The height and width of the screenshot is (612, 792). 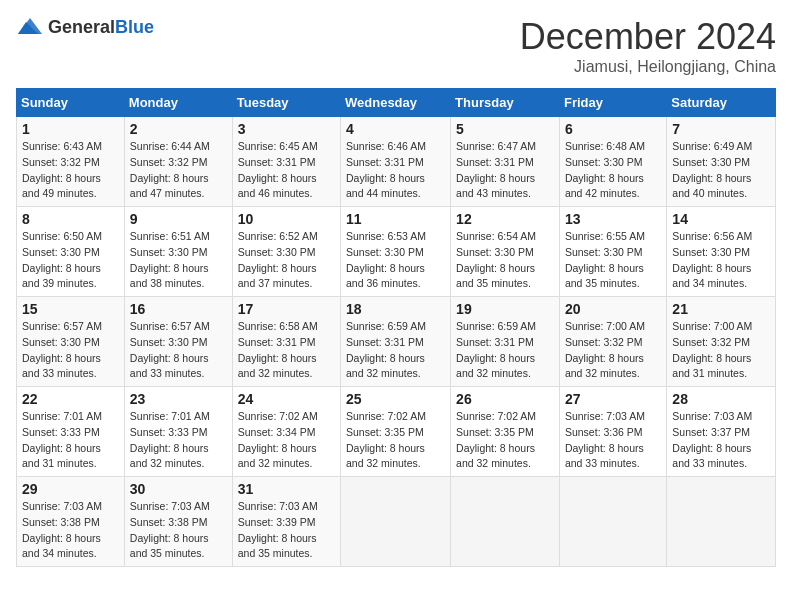 I want to click on day-info: Sunrise: 6:54 AMSunset: 3:30 PMDaylight:…, so click(x=505, y=260).